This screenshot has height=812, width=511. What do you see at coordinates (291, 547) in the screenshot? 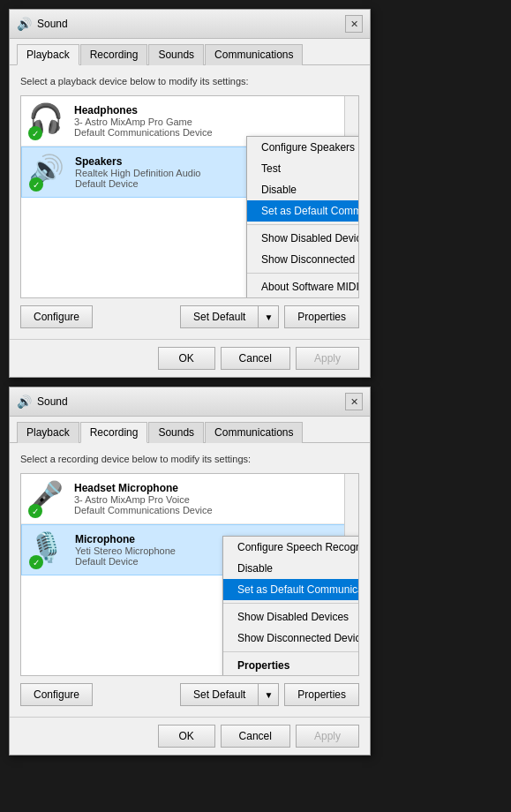
I see `ctx-configure-speech: Configure Speech Recognition` at bounding box center [291, 547].